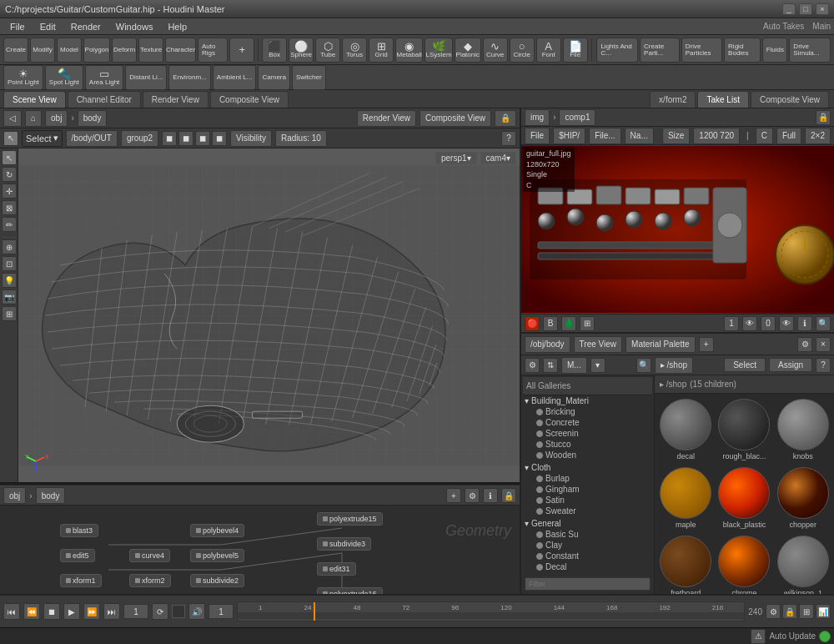 The image size is (834, 644). I want to click on lights-btn: Lights And C..., so click(617, 50).